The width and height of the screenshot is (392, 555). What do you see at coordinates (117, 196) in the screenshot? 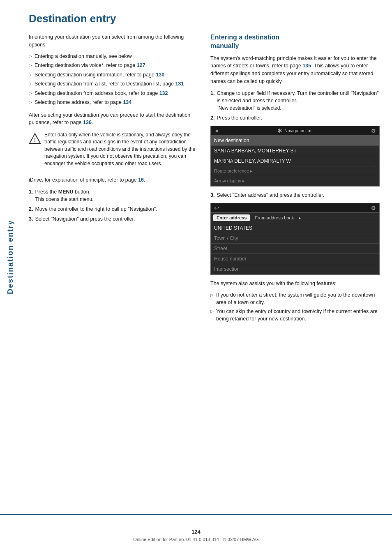
I see `step-content: Press the MENU button. This opens the st…` at bounding box center [117, 196].